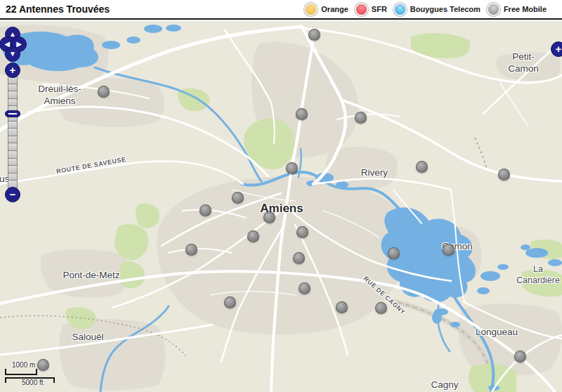  What do you see at coordinates (13, 70) in the screenshot?
I see `zoom-in-button: +` at bounding box center [13, 70].